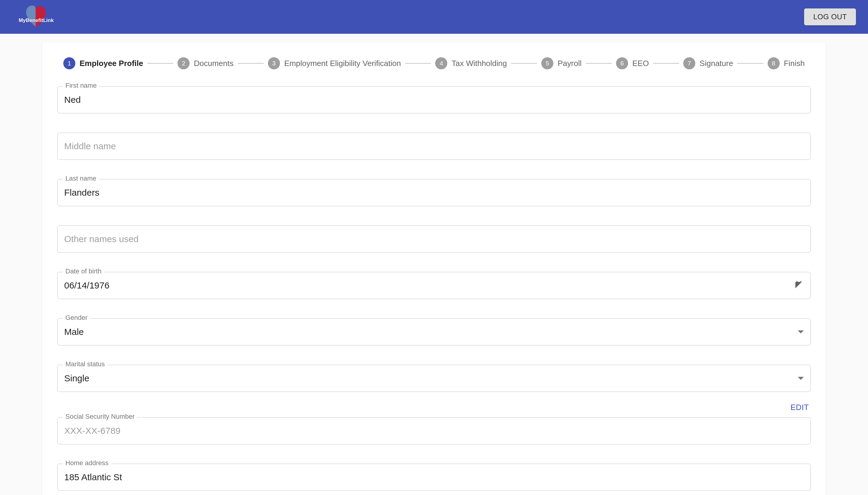 This screenshot has width=868, height=495. I want to click on step-number: 6, so click(622, 63).